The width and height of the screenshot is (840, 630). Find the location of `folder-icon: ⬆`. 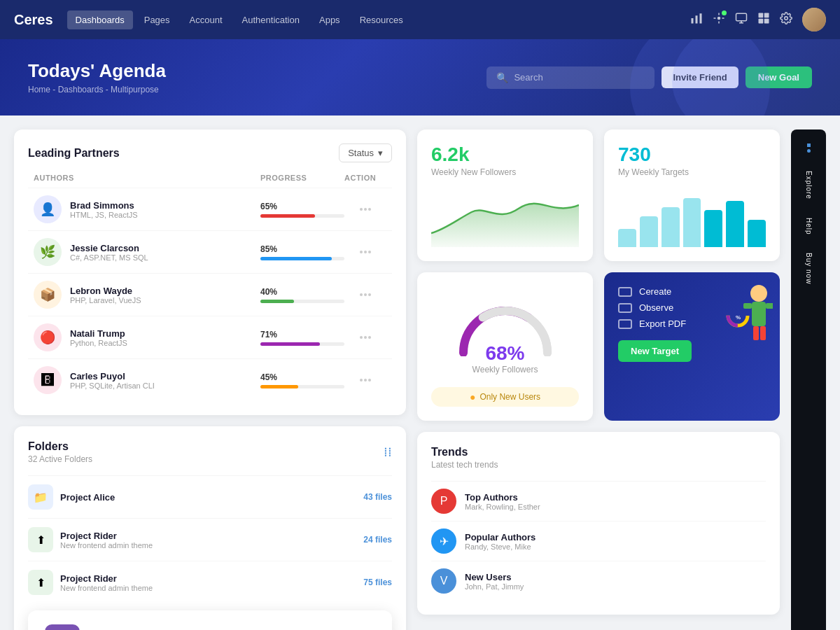

folder-icon: ⬆ is located at coordinates (41, 582).